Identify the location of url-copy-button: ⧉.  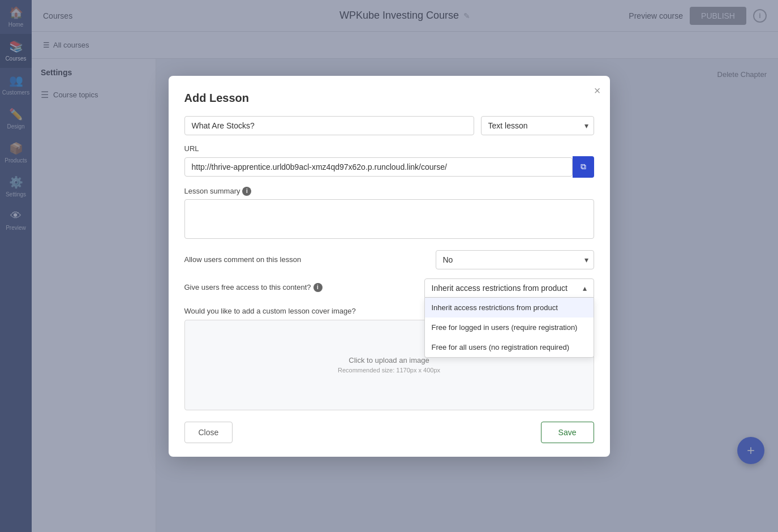
(583, 167).